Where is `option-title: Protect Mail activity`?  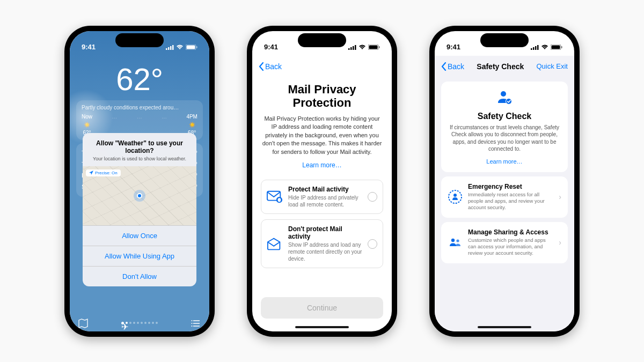 option-title: Protect Mail activity is located at coordinates (325, 189).